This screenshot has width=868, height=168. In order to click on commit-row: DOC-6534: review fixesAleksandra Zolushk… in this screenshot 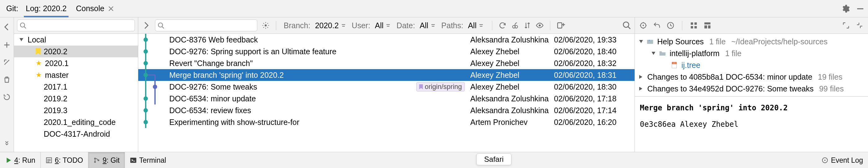, I will do `click(386, 110)`.